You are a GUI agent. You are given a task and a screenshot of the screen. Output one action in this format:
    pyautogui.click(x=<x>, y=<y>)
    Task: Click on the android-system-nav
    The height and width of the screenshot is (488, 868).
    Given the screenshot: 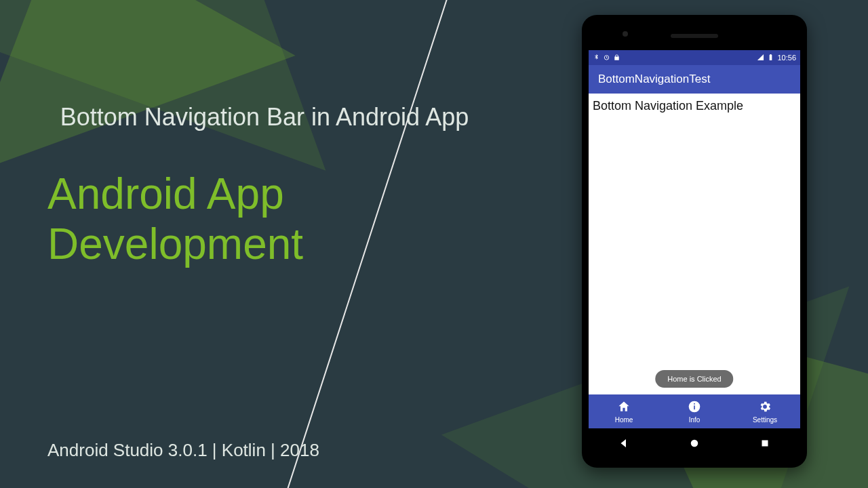 What is the action you would take?
    pyautogui.click(x=694, y=445)
    